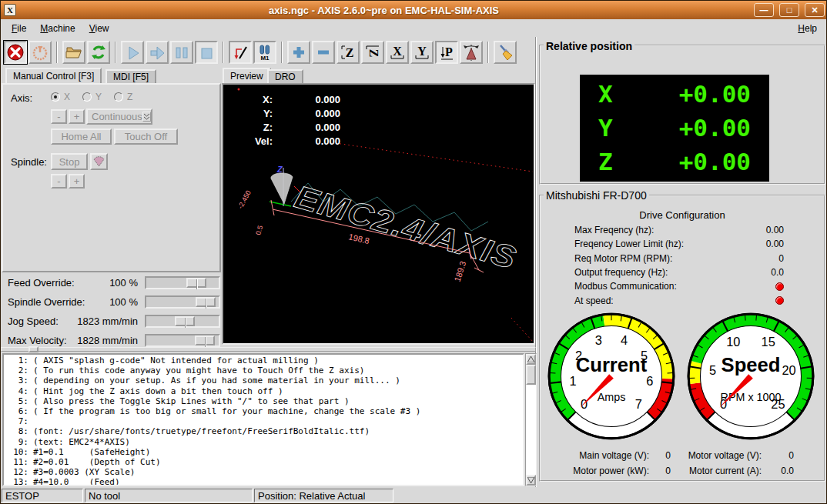 The image size is (827, 504). Describe the element at coordinates (99, 162) in the screenshot. I see `spindle-brake-button` at that location.